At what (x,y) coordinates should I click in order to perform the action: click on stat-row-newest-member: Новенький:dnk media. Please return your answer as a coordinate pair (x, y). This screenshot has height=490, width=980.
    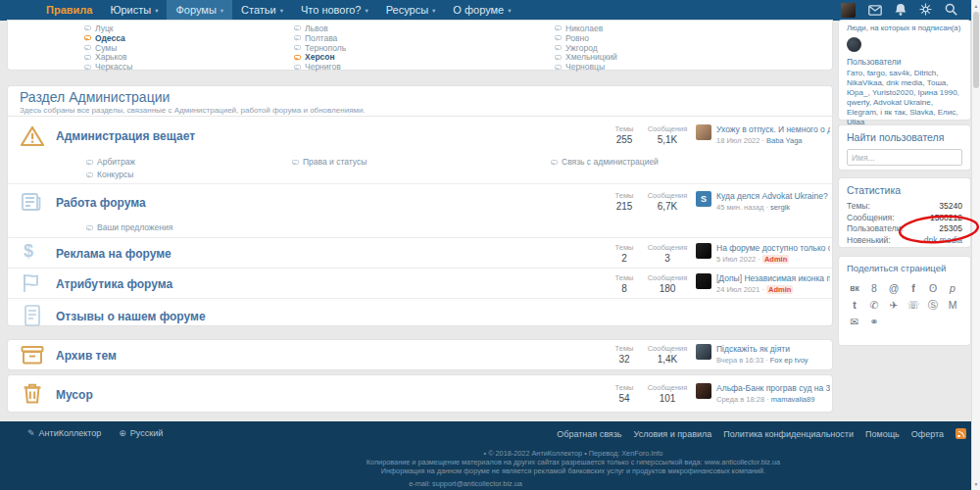
    Looking at the image, I should click on (905, 241).